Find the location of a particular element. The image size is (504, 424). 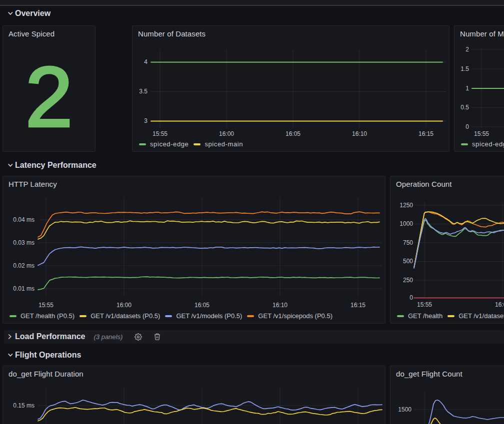

svg-text: 0.03 ms is located at coordinates (24, 243).